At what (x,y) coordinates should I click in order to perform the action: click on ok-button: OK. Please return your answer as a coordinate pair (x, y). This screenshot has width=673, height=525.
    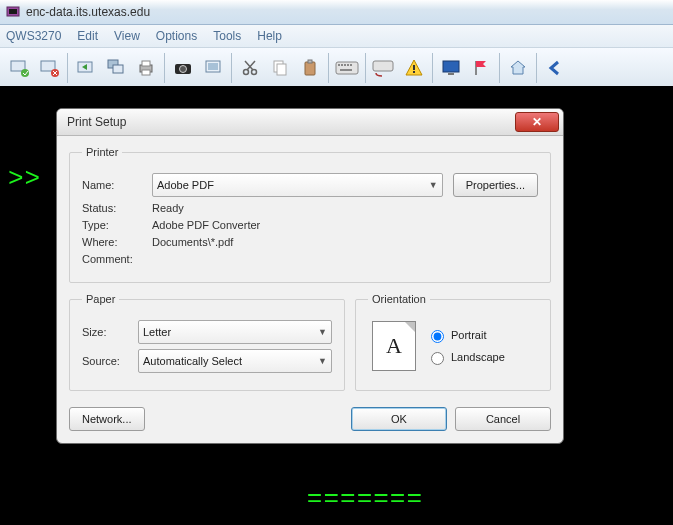
    Looking at the image, I should click on (399, 419).